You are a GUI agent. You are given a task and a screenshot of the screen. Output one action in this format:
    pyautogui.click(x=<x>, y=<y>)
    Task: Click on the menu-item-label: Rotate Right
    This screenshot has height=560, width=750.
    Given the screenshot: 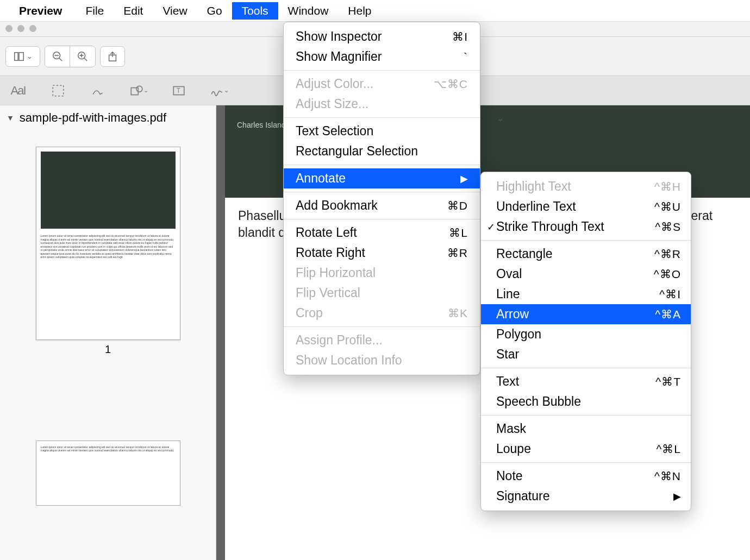 What is the action you would take?
    pyautogui.click(x=330, y=253)
    